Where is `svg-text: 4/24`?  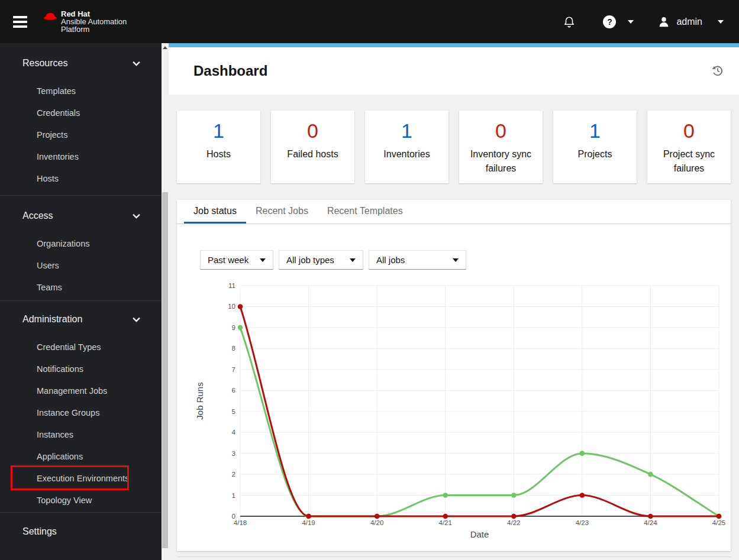
svg-text: 4/24 is located at coordinates (651, 523).